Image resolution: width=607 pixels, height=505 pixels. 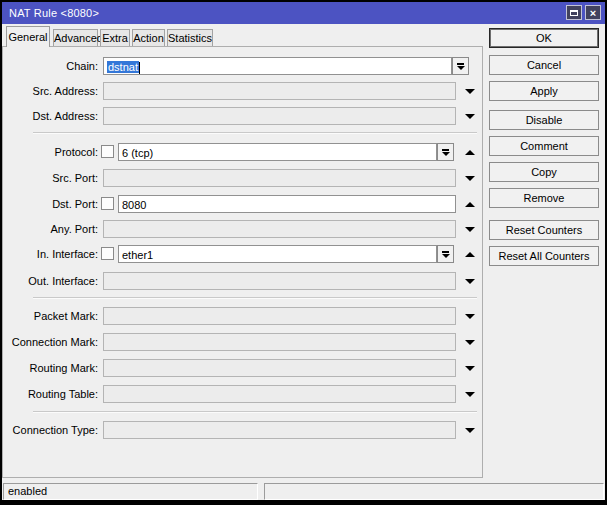 I want to click on src-port-label: Src. Port:, so click(x=50, y=178).